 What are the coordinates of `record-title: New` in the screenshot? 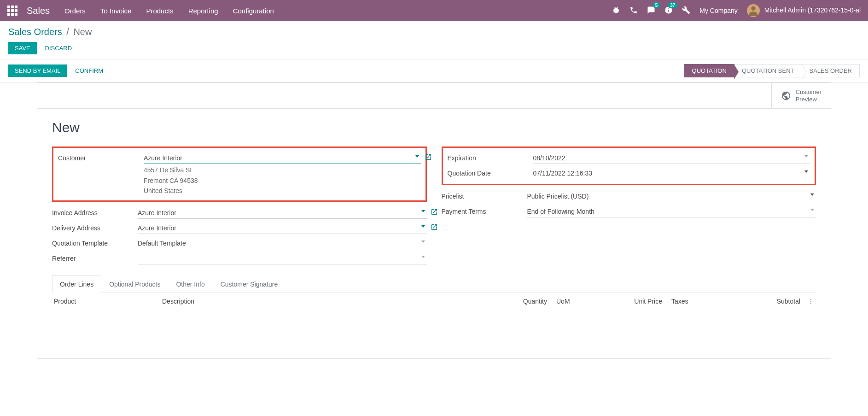 It's located at (434, 128).